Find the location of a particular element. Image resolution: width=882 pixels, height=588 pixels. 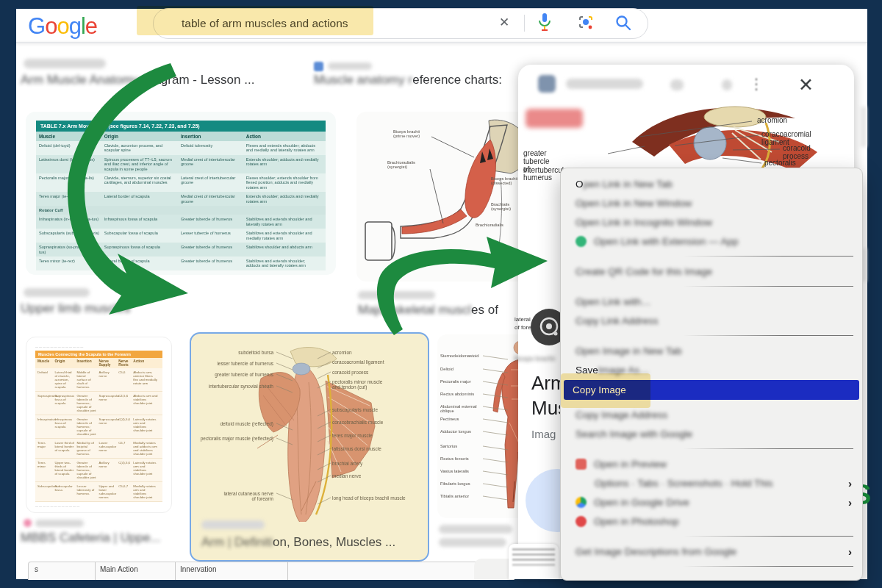

context-menu-item-label-blurred: Open Link in Incognito Window is located at coordinates (644, 222).